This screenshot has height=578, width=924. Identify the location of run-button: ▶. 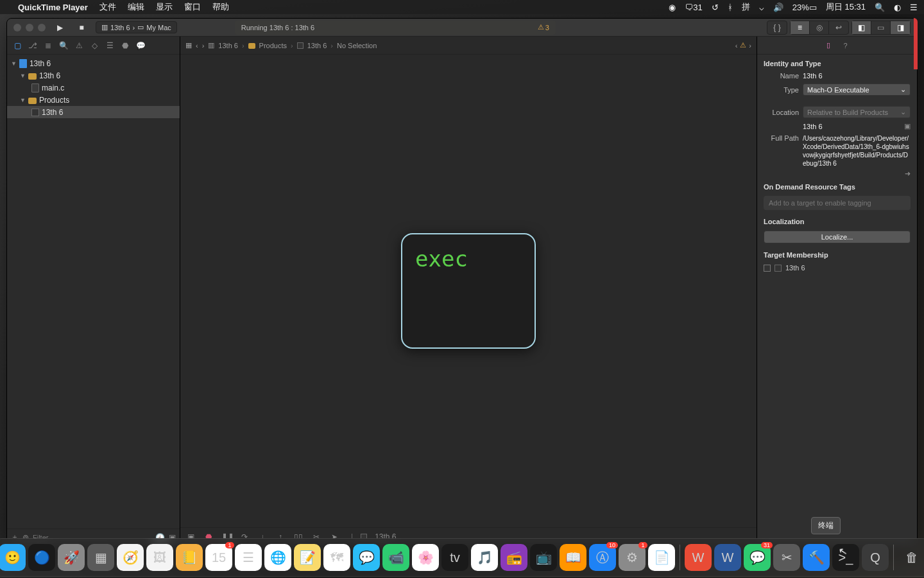
(60, 28).